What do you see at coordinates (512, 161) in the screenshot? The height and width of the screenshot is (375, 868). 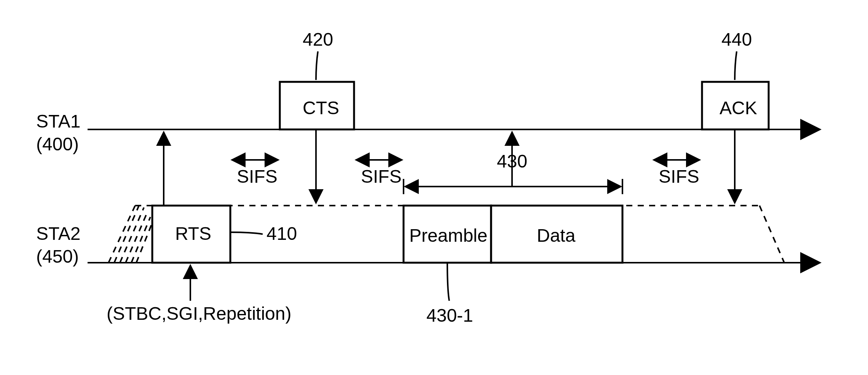 I see `data-ref: 430` at bounding box center [512, 161].